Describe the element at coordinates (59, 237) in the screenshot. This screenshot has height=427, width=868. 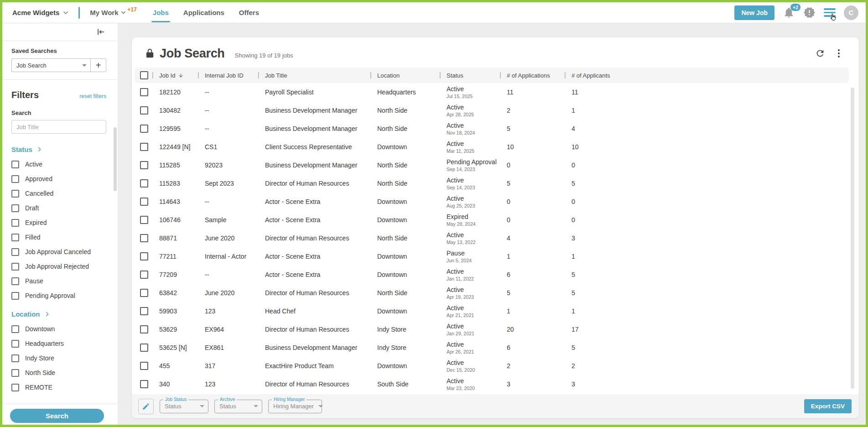
I see `filter-option: Filled` at that location.